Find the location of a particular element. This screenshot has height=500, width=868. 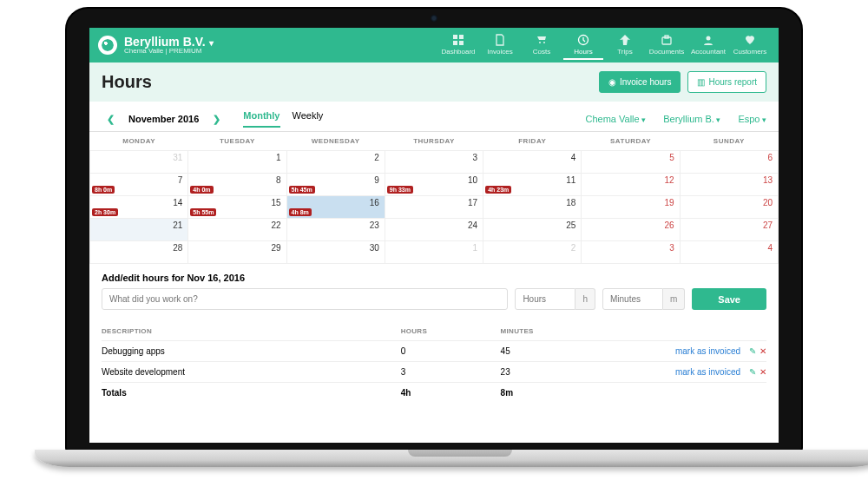

form-heading: Add/edit hours for Nov 16, 2016 is located at coordinates (434, 278).